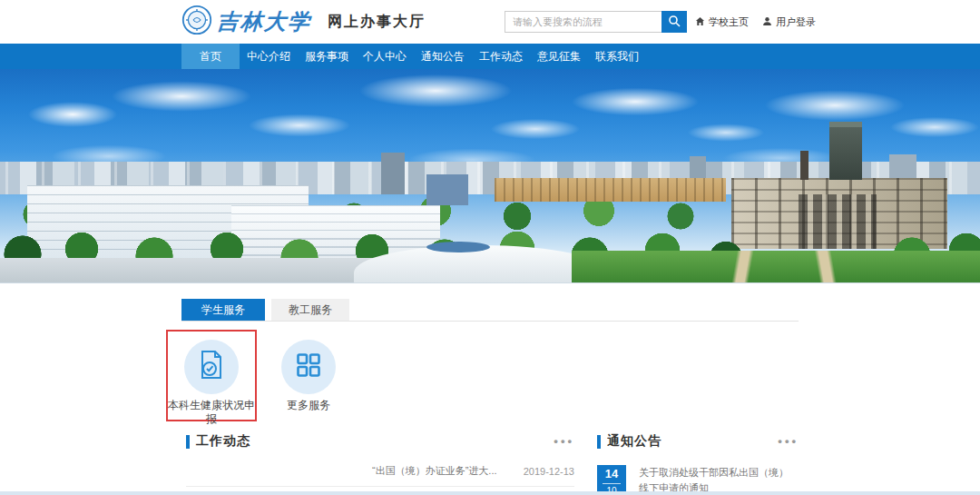 The height and width of the screenshot is (495, 980). What do you see at coordinates (309, 405) in the screenshot?
I see `service-label: 更多服务` at bounding box center [309, 405].